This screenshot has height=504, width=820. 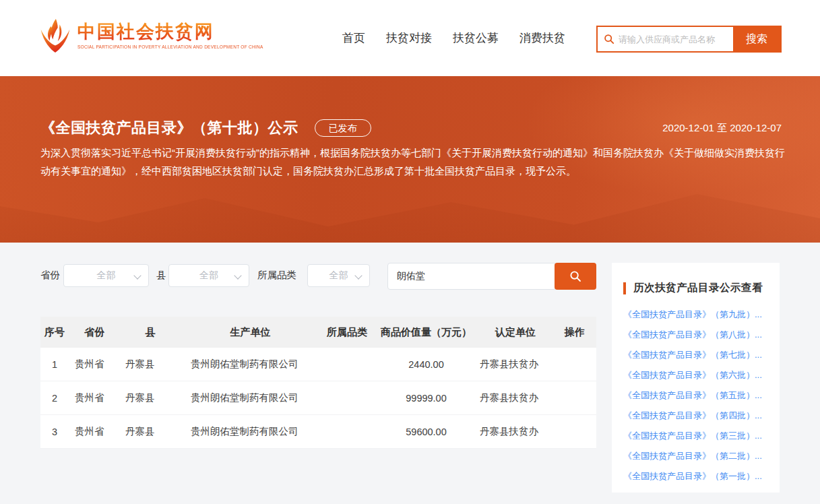 I want to click on header-search: 搜索, so click(x=689, y=39).